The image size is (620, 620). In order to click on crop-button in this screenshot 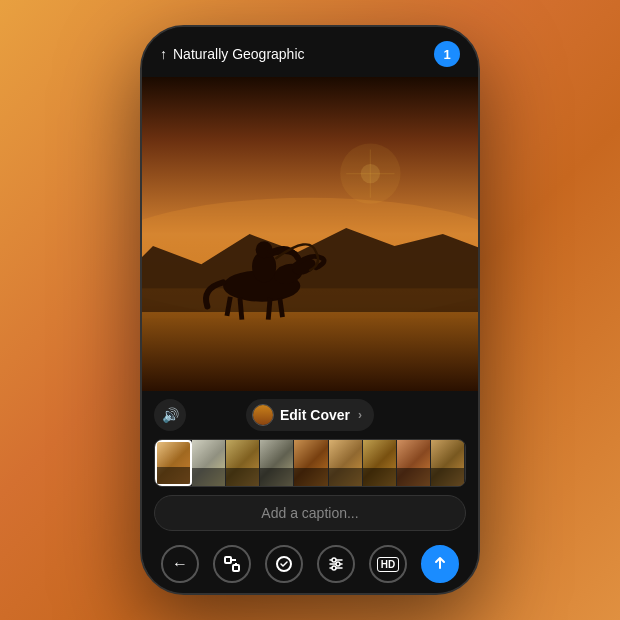, I will do `click(232, 564)`.